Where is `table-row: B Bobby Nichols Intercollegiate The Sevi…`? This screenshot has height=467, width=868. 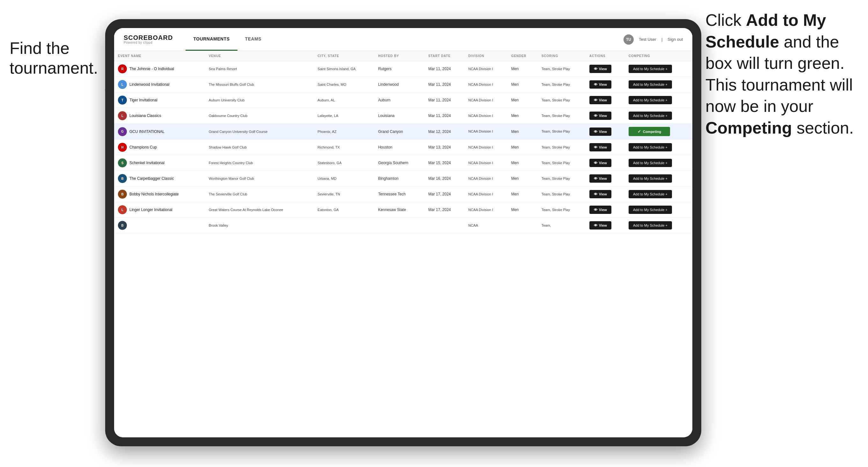 table-row: B Bobby Nichols Intercollegiate The Sevi… is located at coordinates (403, 194).